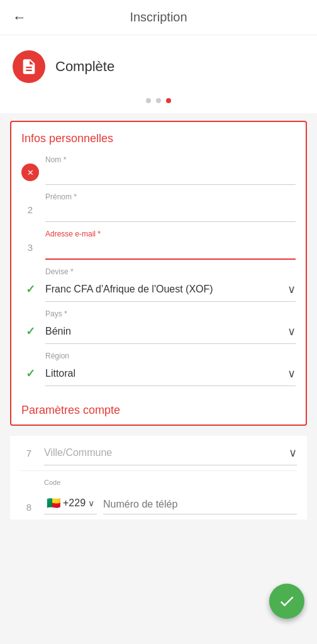 The height and width of the screenshot is (644, 317). I want to click on page-title: Inscription, so click(158, 18).